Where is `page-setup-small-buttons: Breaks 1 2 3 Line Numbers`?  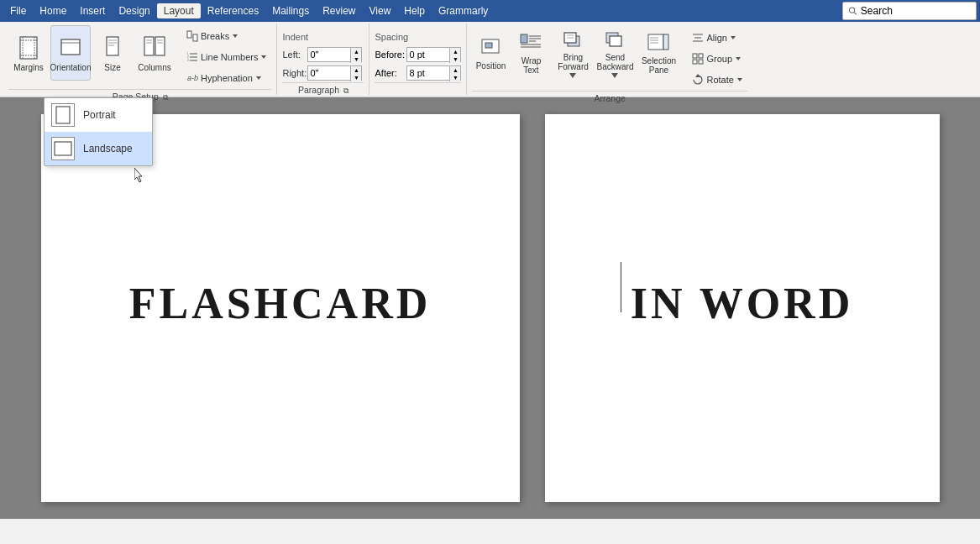
page-setup-small-buttons: Breaks 1 2 3 Line Numbers is located at coordinates (227, 56).